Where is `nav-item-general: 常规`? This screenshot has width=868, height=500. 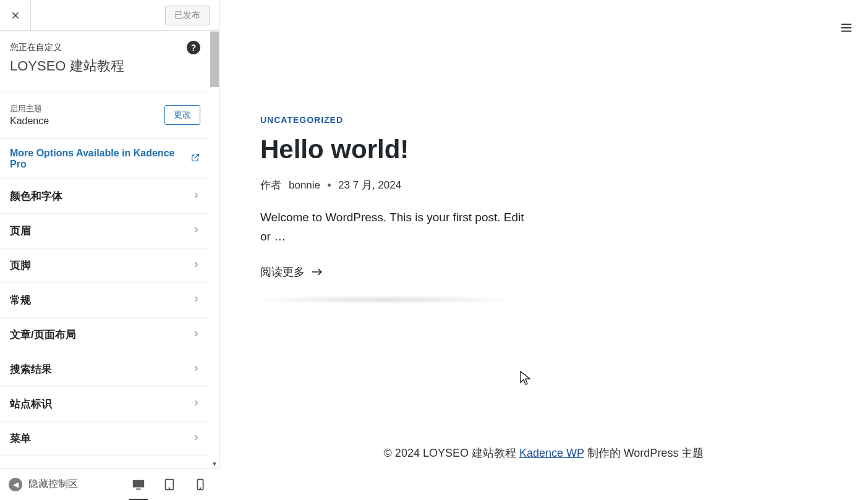 nav-item-general: 常规 is located at coordinates (105, 300).